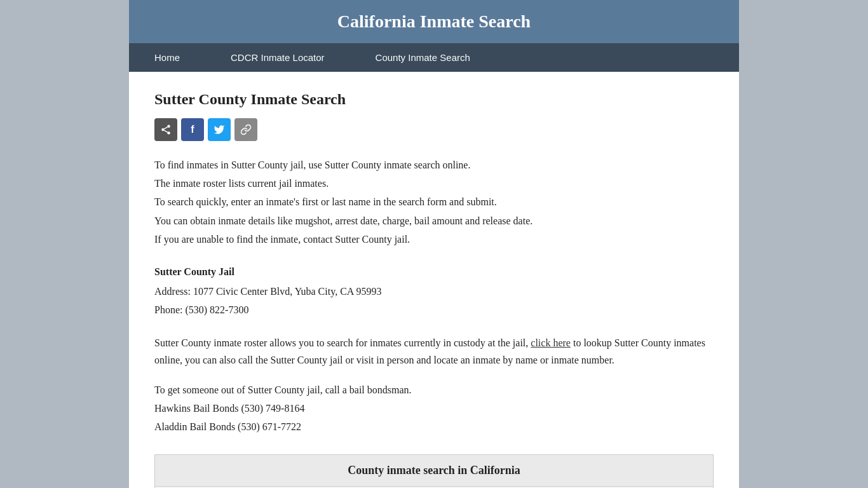 The width and height of the screenshot is (868, 488). I want to click on nav-item-home: Home, so click(167, 57).